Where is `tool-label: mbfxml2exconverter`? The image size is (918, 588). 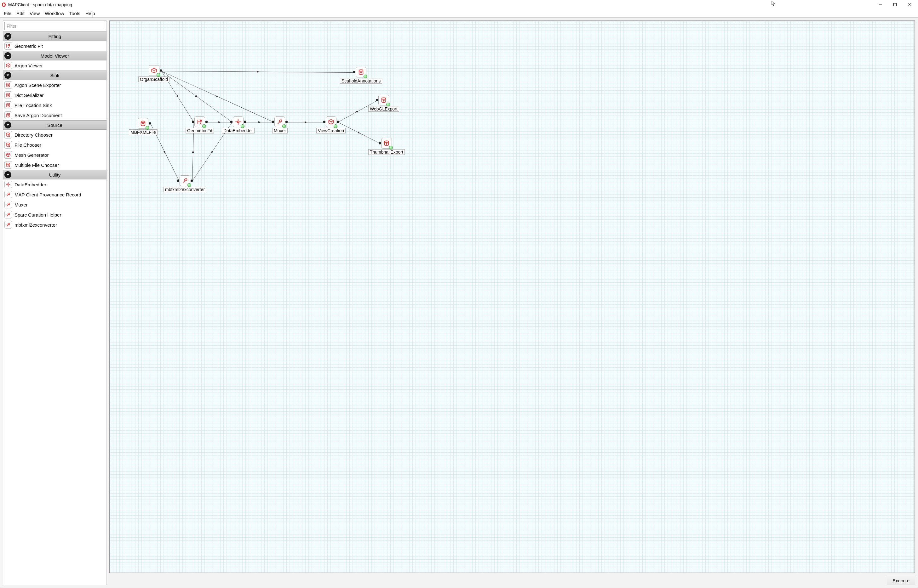
tool-label: mbfxml2exconverter is located at coordinates (36, 225).